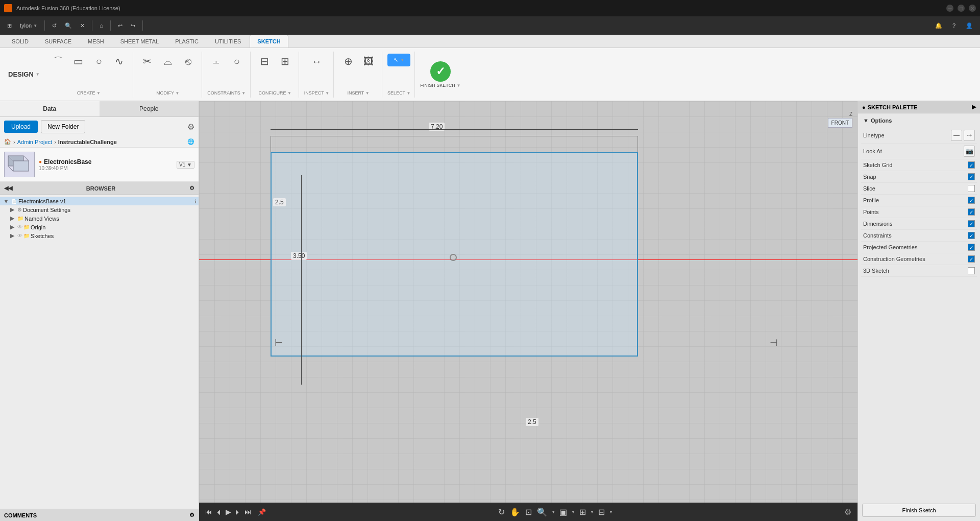 Image resolution: width=980 pixels, height=521 pixels. Describe the element at coordinates (54, 26) in the screenshot. I see `refresh-button: ↺` at that location.